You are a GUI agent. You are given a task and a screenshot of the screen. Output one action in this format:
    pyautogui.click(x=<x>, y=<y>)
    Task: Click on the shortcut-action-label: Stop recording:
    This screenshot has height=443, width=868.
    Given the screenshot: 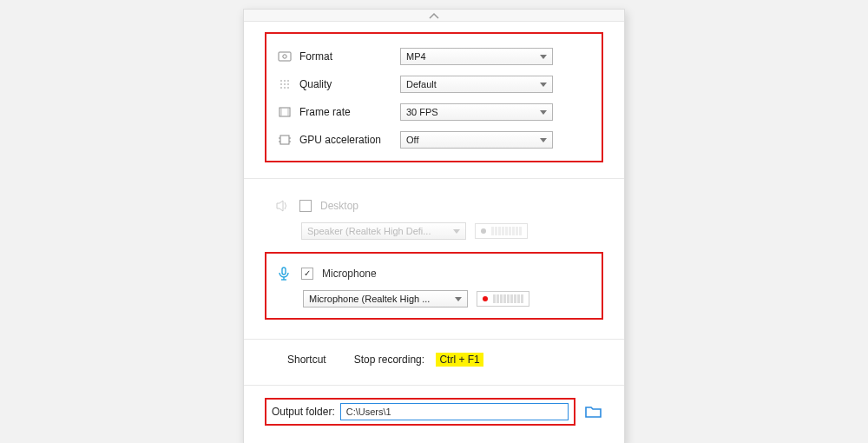 What is the action you would take?
    pyautogui.click(x=389, y=360)
    